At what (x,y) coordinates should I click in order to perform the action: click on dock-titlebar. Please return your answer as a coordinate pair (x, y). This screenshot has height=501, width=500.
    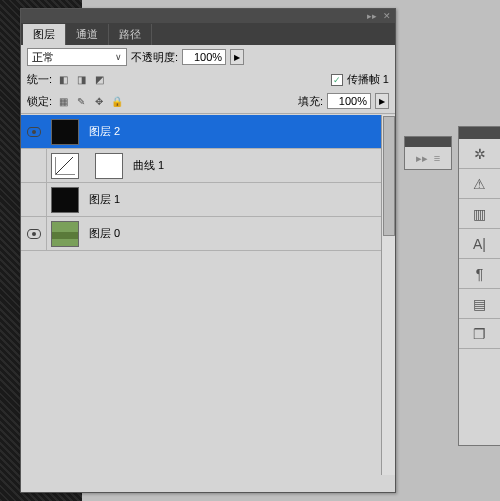
    Looking at the image, I should click on (480, 133).